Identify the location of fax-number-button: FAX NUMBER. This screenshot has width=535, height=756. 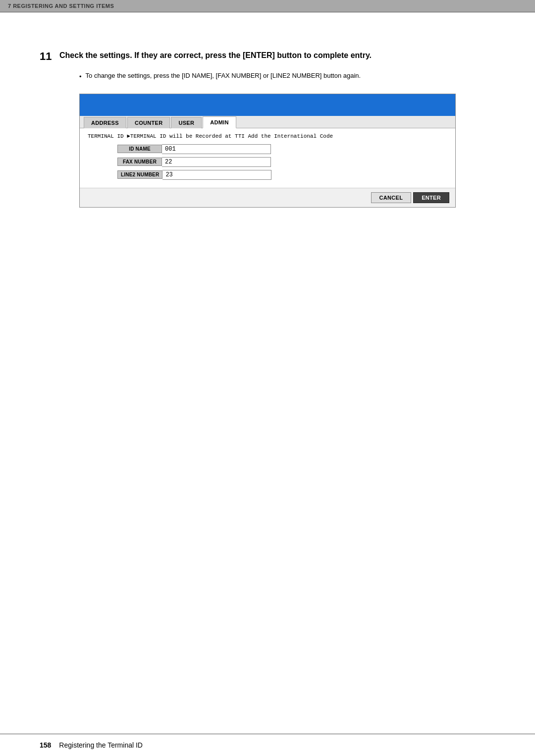
(140, 162).